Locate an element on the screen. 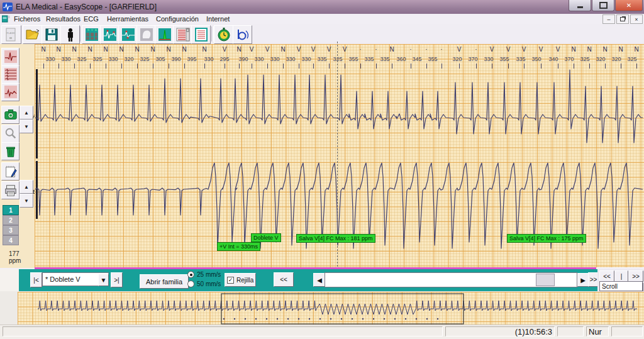 The height and width of the screenshot is (339, 644). page-button-3: 3 is located at coordinates (11, 230).